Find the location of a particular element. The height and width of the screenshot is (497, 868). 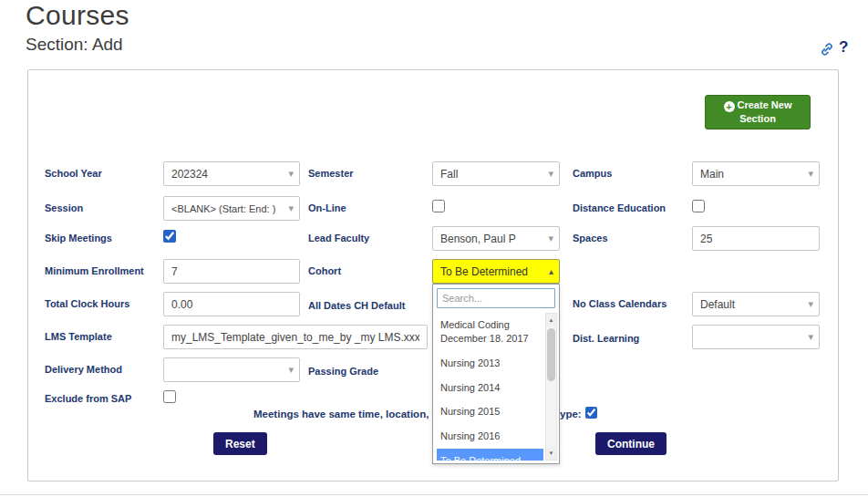

session-label: Session is located at coordinates (64, 208).